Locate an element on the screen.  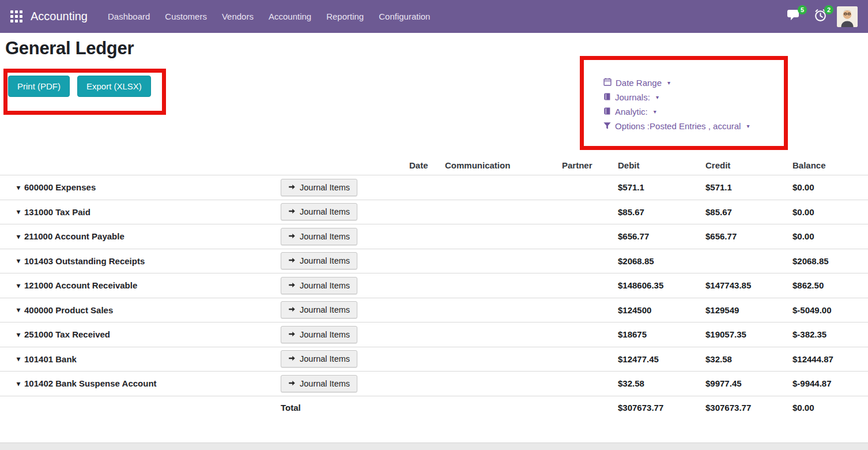
nav-accounting: Accounting is located at coordinates (290, 16).